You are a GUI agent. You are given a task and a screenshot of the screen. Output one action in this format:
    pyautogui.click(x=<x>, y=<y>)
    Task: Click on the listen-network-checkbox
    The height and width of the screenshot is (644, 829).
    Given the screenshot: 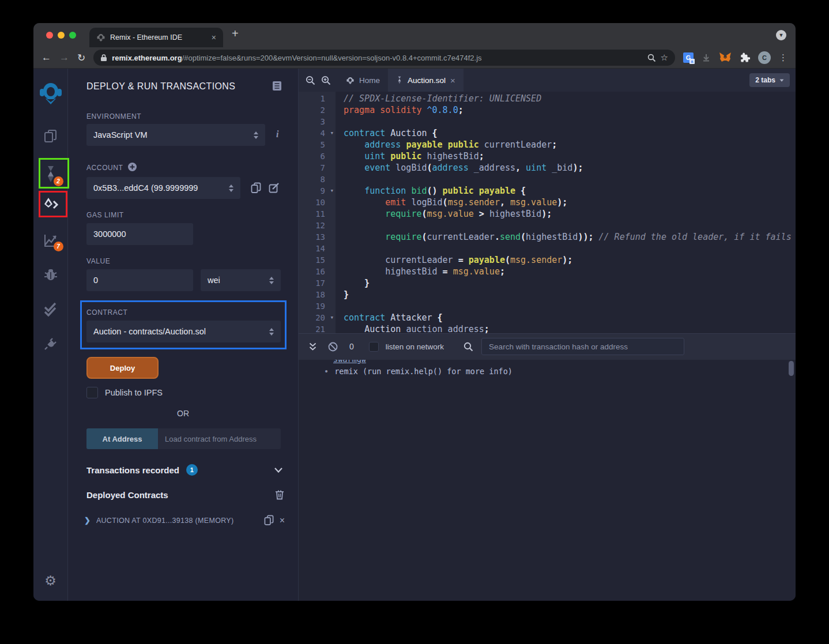 What is the action you would take?
    pyautogui.click(x=374, y=347)
    